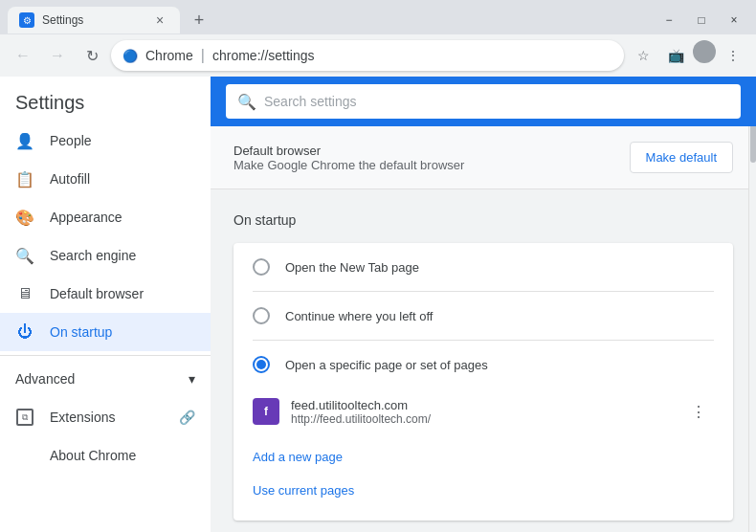 This screenshot has height=532, width=756. I want to click on people-icon: 👤, so click(25, 141).